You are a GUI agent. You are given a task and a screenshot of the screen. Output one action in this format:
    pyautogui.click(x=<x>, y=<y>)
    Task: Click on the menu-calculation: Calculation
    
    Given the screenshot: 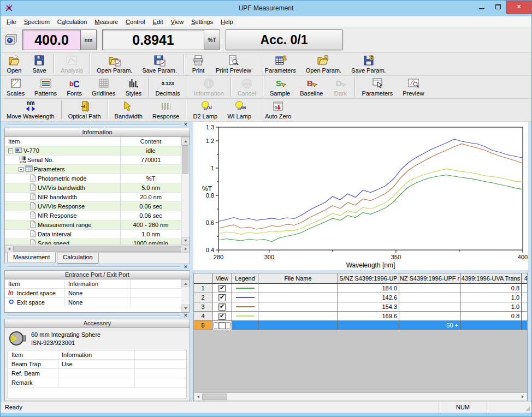 What is the action you would take?
    pyautogui.click(x=72, y=22)
    